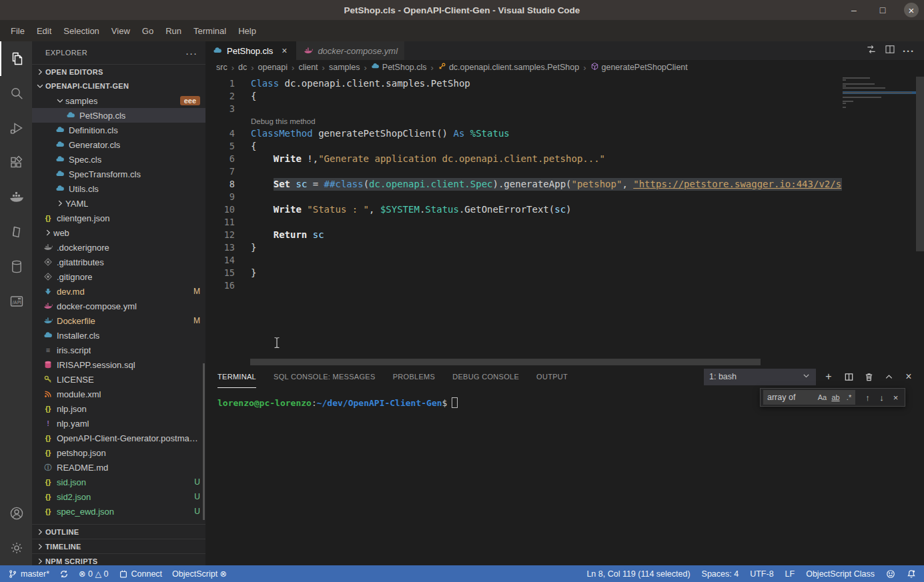 The width and height of the screenshot is (924, 582). Describe the element at coordinates (849, 397) in the screenshot. I see `regex-toggle: .*` at that location.